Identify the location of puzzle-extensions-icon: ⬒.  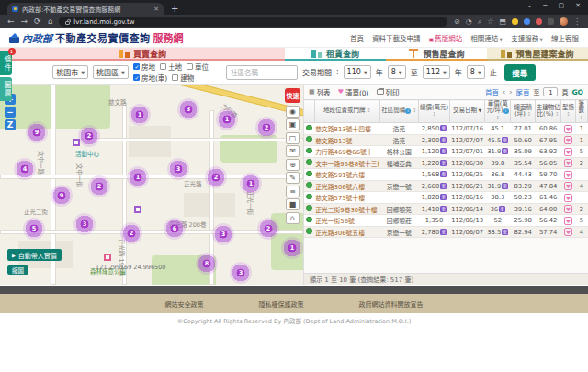
(503, 22).